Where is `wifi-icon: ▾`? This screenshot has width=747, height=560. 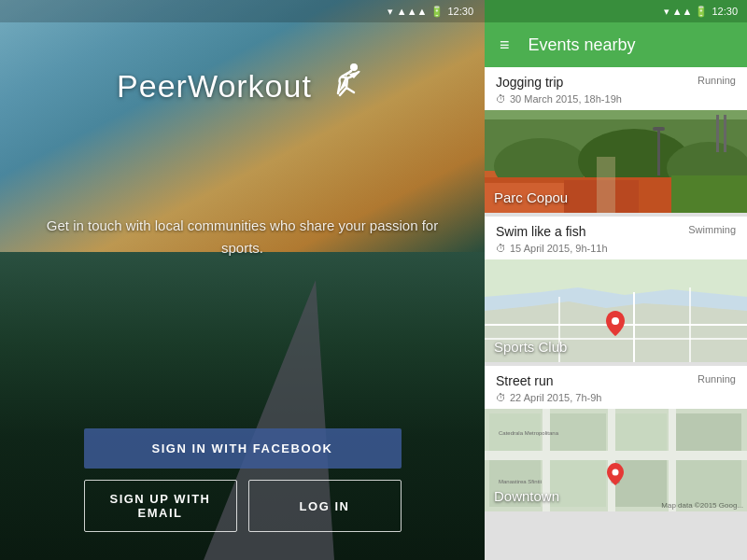 wifi-icon: ▾ is located at coordinates (390, 11).